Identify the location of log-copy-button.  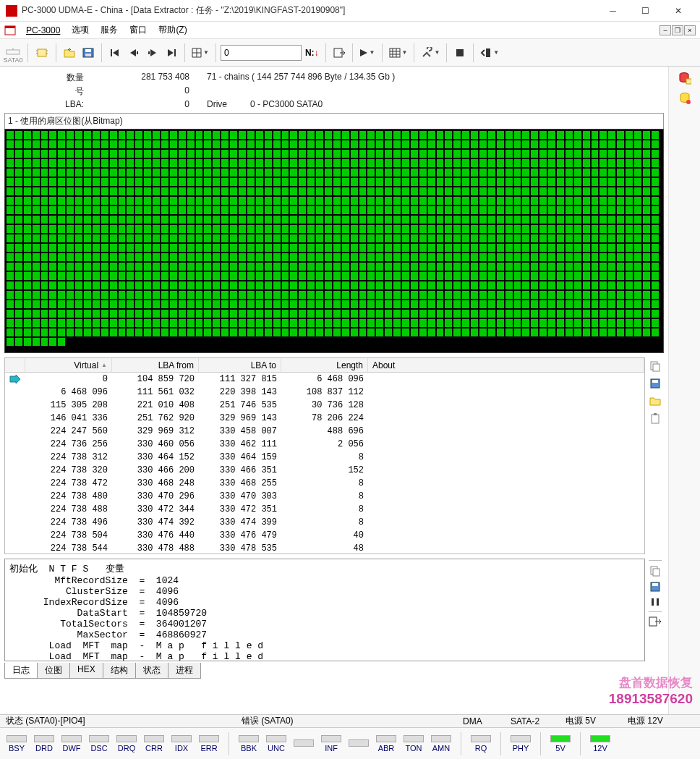
(655, 571).